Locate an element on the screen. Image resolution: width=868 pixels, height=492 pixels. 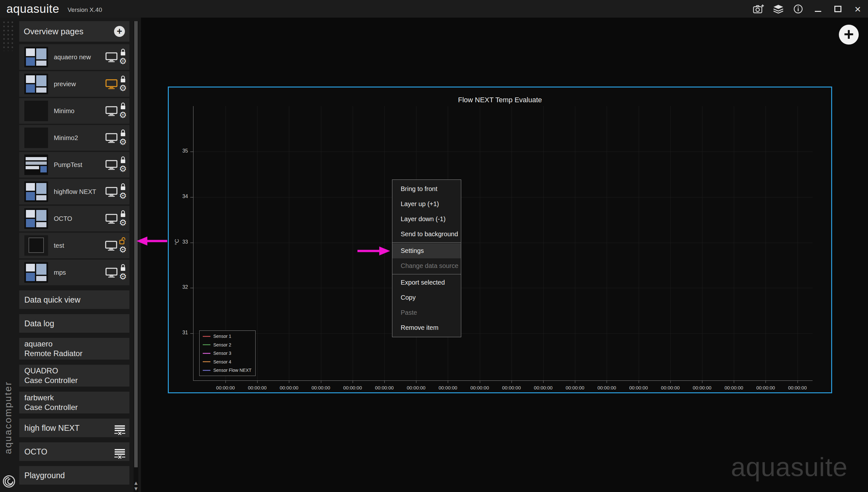
close-button: × is located at coordinates (858, 9).